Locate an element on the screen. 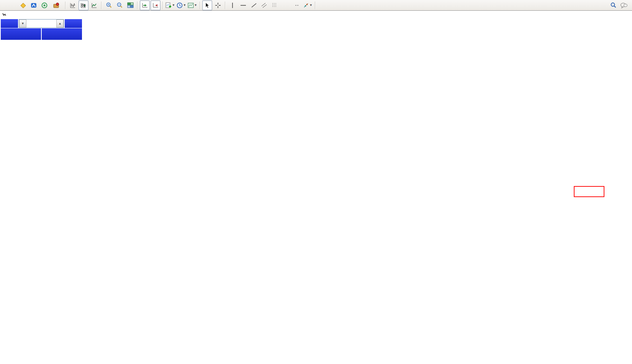  zoom-out-icon is located at coordinates (120, 5).